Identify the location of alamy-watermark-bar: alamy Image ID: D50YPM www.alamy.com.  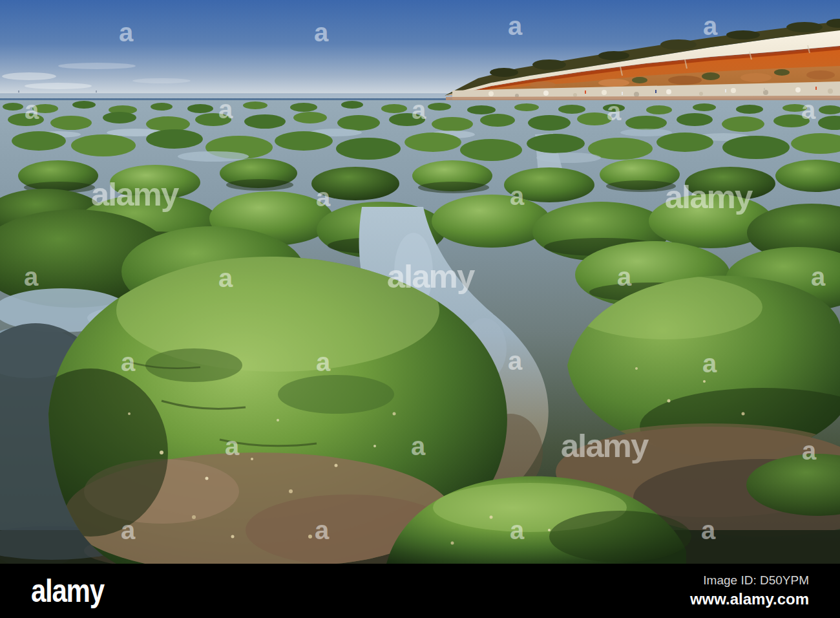
(420, 591).